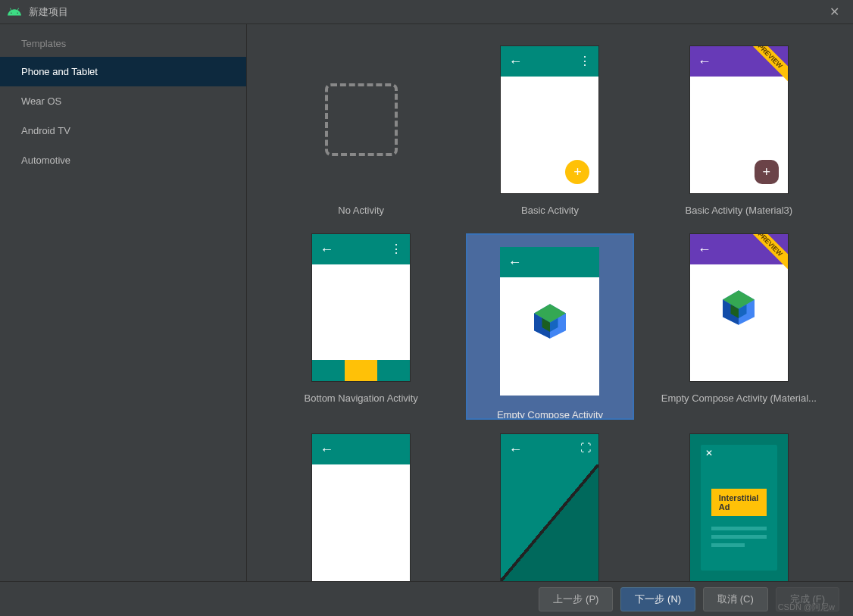  What do you see at coordinates (59, 71) in the screenshot?
I see `sidebar-item-label: Phone and Tablet` at bounding box center [59, 71].